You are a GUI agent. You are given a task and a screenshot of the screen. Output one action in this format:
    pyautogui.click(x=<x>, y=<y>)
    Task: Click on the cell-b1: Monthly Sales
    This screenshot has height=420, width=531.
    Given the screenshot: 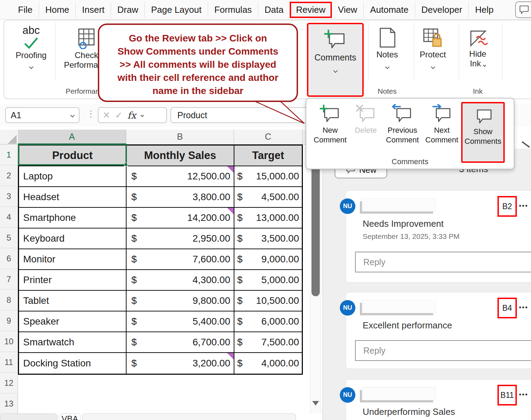 What is the action you would take?
    pyautogui.click(x=180, y=156)
    